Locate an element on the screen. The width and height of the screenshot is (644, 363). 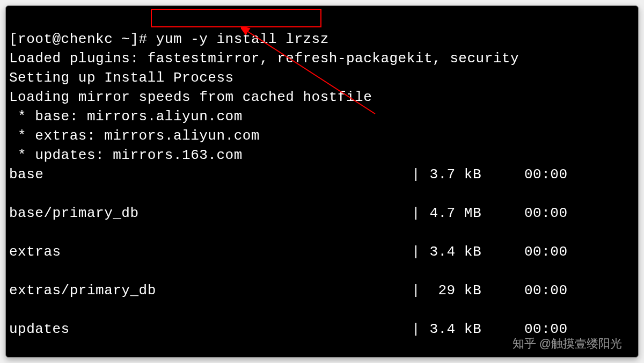
prompt-line: [root@chenkc ~]# yum -y install lrzsz is located at coordinates (169, 39).